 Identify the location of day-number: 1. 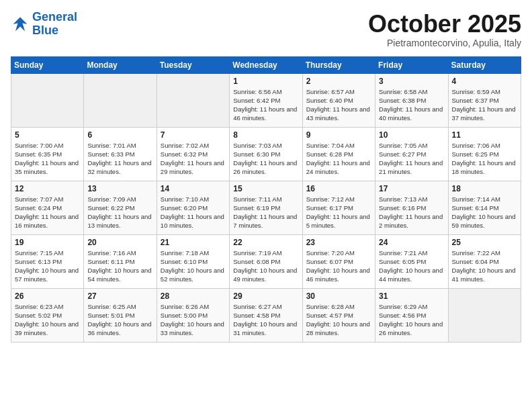
(266, 81).